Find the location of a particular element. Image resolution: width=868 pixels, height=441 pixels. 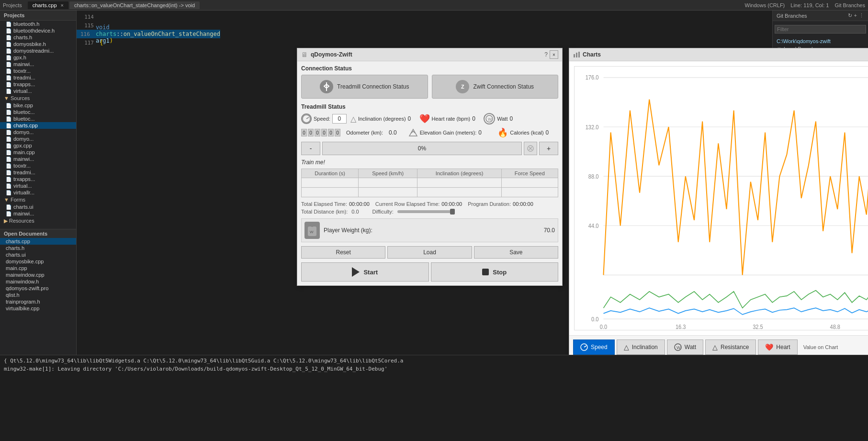

calories-icon: 🔥 is located at coordinates (503, 133).